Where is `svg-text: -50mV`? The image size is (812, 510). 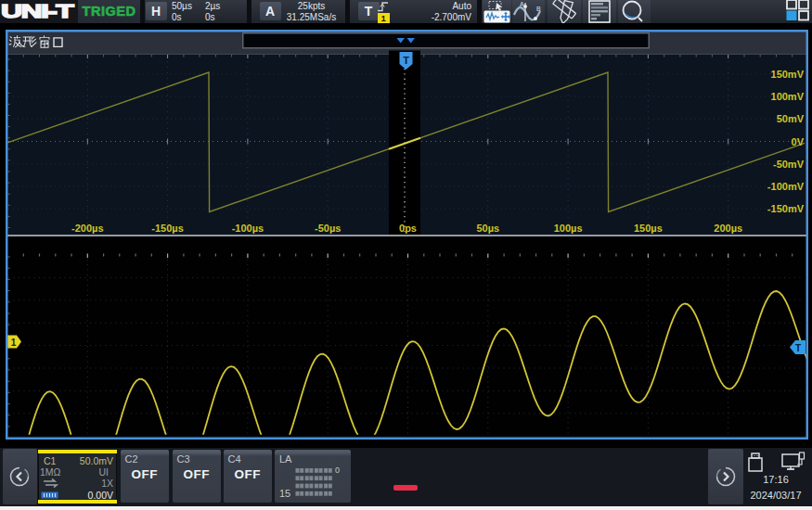
svg-text: -50mV is located at coordinates (789, 164).